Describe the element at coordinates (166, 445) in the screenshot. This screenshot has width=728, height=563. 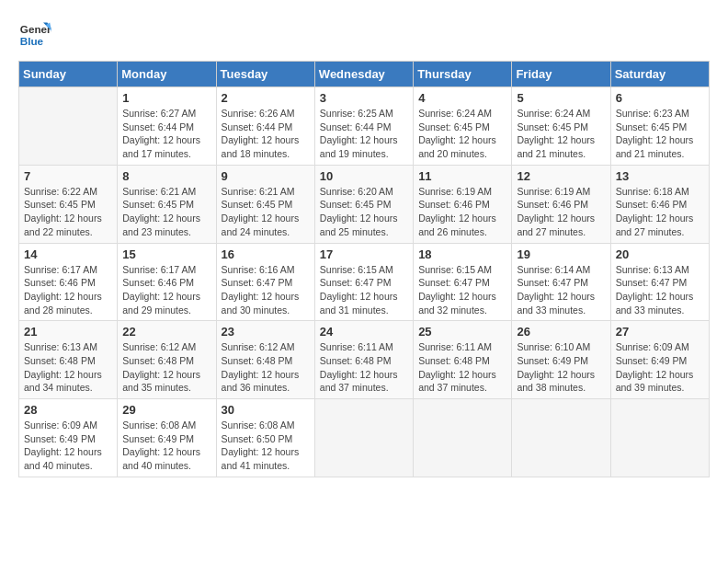
I see `day-info: Sunrise: 6:08 AM Sunset: 6:49 PM Dayligh…` at that location.